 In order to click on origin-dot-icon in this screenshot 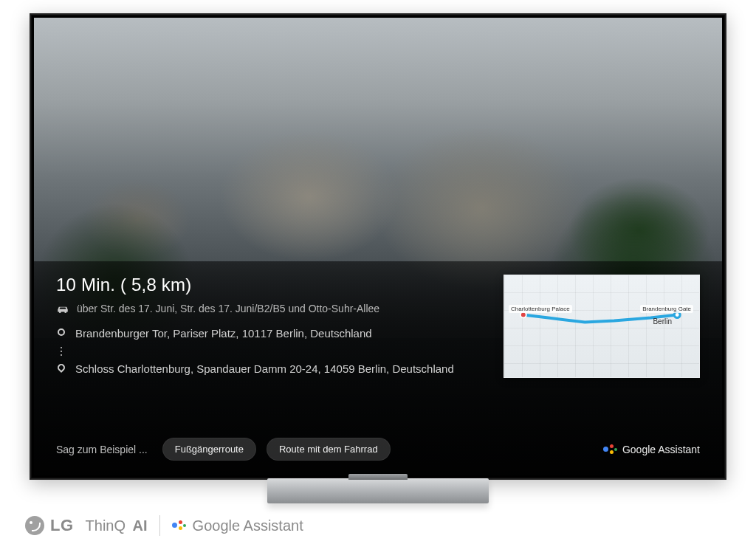, I will do `click(61, 331)`.